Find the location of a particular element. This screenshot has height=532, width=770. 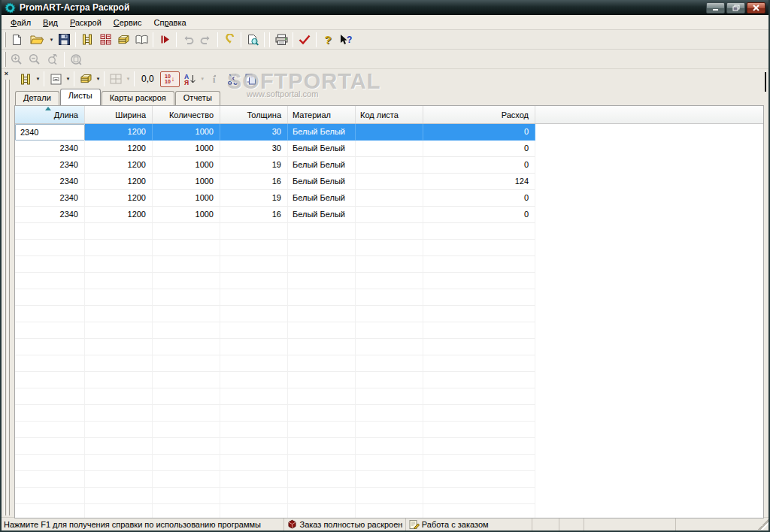

menu-view: Вид is located at coordinates (50, 23).